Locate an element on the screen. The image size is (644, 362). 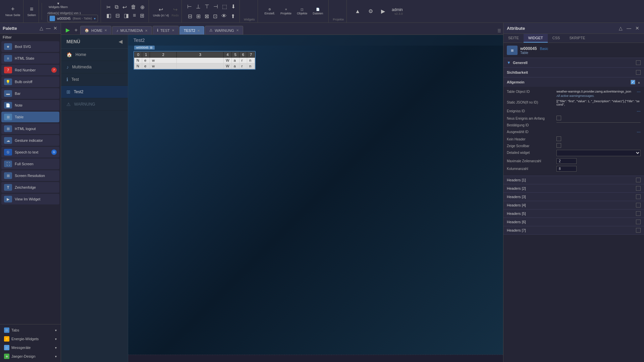
undo-btn: ↩ Undo (4 / 4) is located at coordinates (161, 11).